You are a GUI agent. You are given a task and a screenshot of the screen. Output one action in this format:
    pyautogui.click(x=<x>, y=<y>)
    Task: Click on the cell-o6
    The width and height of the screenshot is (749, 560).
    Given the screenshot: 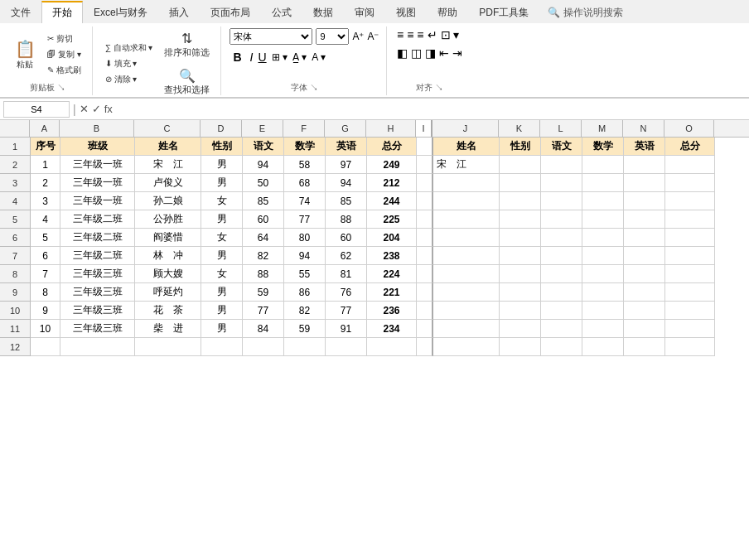 What is the action you would take?
    pyautogui.click(x=690, y=238)
    